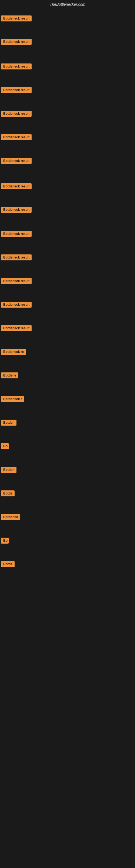 This screenshot has height=868, width=135. Describe the element at coordinates (13, 352) in the screenshot. I see `bottleneck-badge: Bottleneck re` at that location.